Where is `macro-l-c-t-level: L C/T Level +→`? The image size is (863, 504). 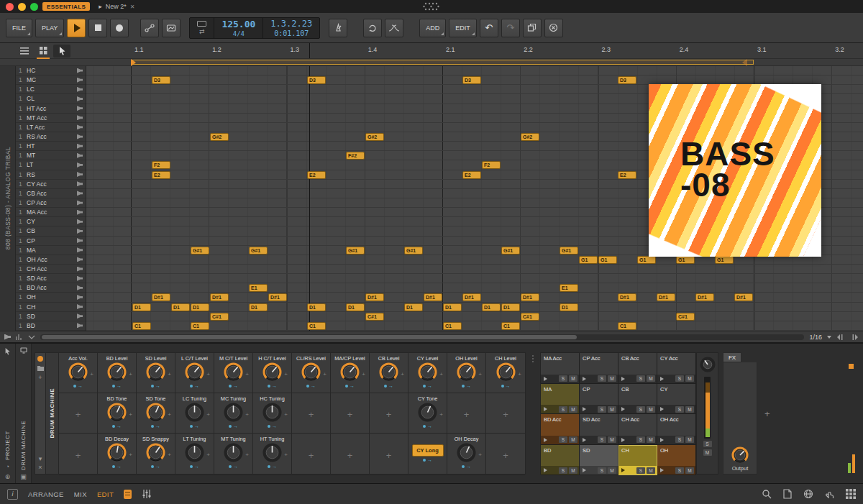 macro-l-c-t-level: L C/T Level +→ is located at coordinates (195, 373).